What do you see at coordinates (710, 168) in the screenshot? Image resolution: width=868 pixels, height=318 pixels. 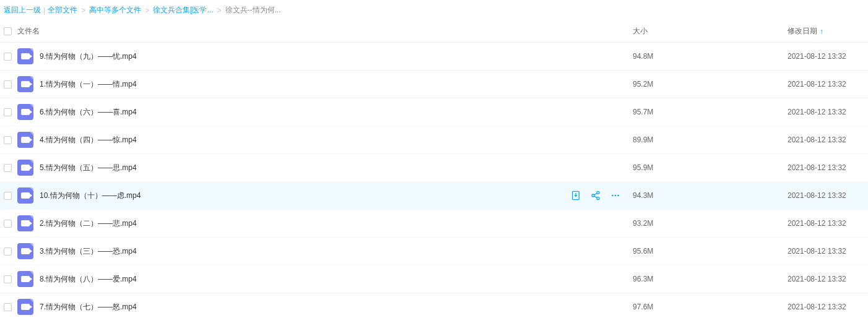 I see `file-size: 95.9M` at bounding box center [710, 168].